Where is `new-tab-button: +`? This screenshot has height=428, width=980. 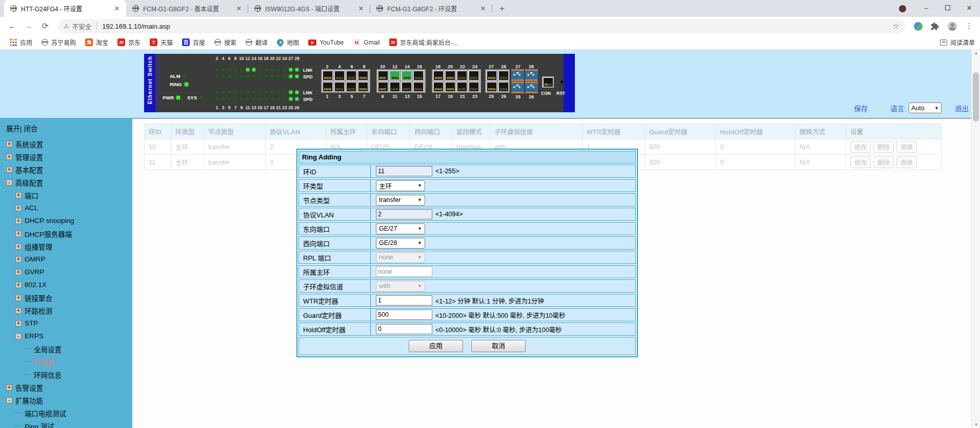 new-tab-button: + is located at coordinates (502, 9).